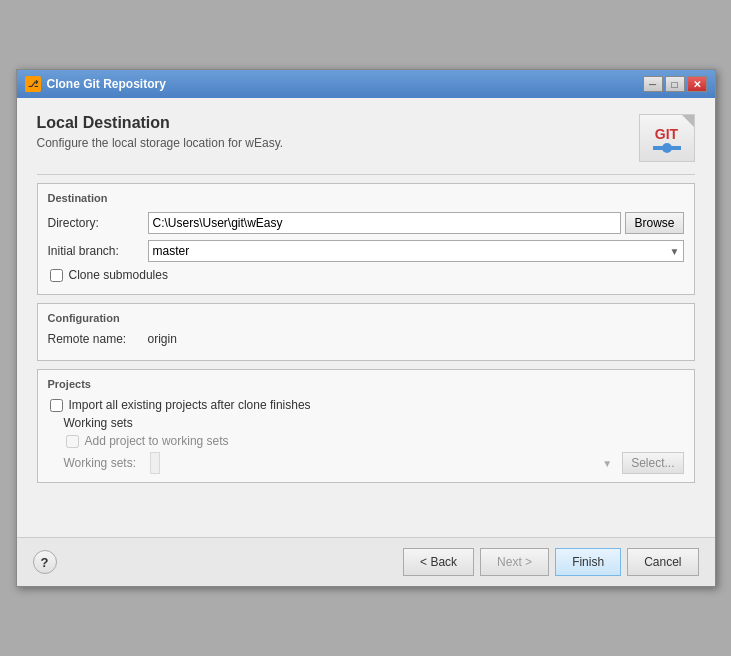 The height and width of the screenshot is (656, 731). Describe the element at coordinates (56, 276) in the screenshot. I see `clone-submodules-checkbox` at that location.